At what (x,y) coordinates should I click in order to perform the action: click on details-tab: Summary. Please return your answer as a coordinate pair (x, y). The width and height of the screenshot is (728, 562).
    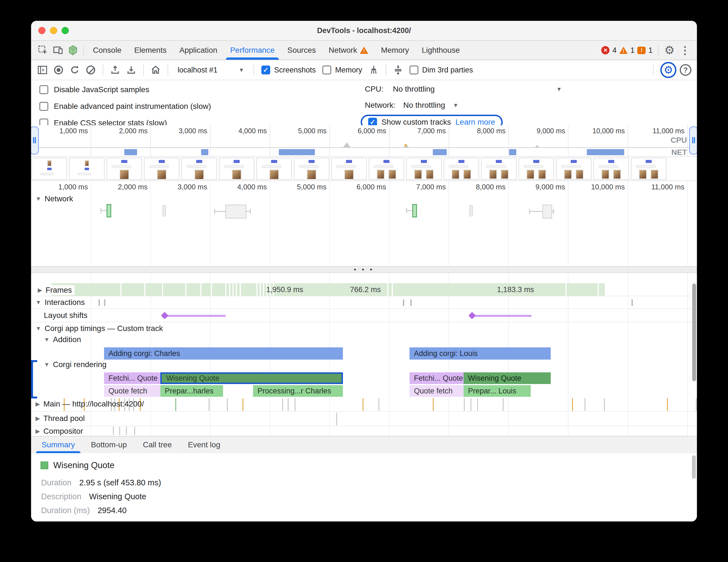
    Looking at the image, I should click on (58, 445).